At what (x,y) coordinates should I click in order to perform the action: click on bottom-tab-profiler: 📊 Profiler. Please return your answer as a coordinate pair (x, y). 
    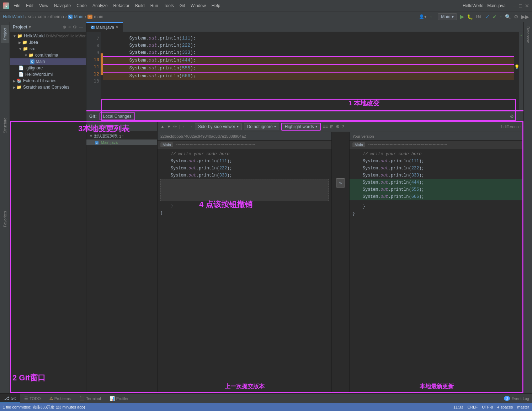
    Looking at the image, I should click on (119, 399).